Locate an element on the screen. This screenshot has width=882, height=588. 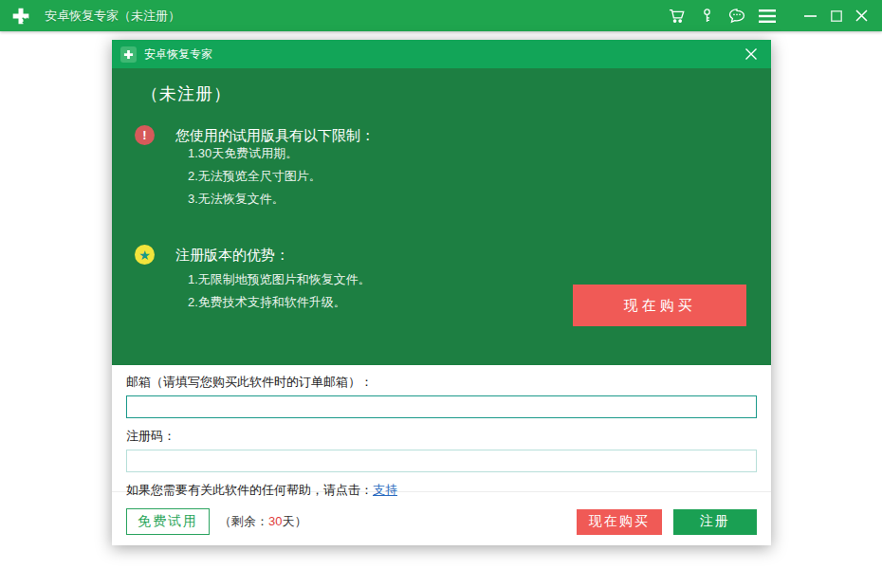
registration-code-field is located at coordinates (442, 461).